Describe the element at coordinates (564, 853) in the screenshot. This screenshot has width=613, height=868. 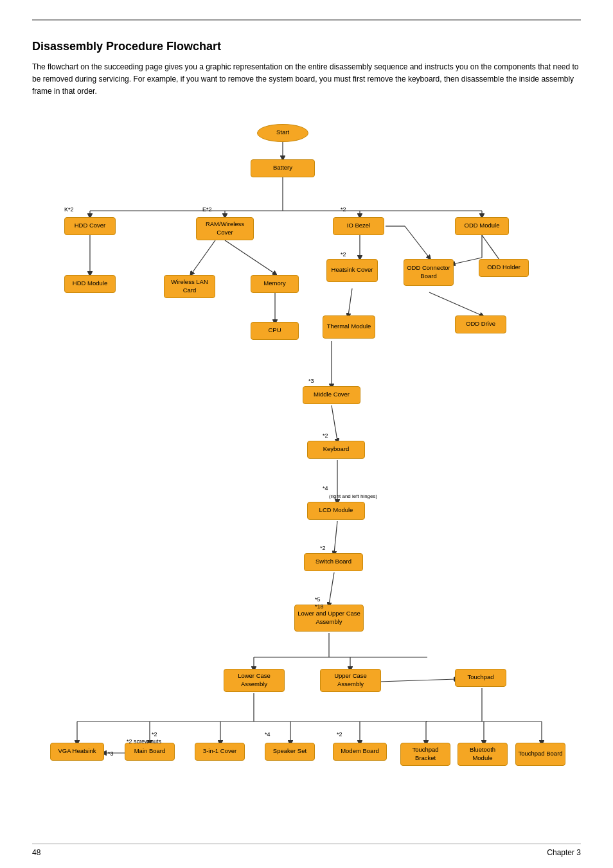
I see `footer-chapter: Chapter 3` at that location.